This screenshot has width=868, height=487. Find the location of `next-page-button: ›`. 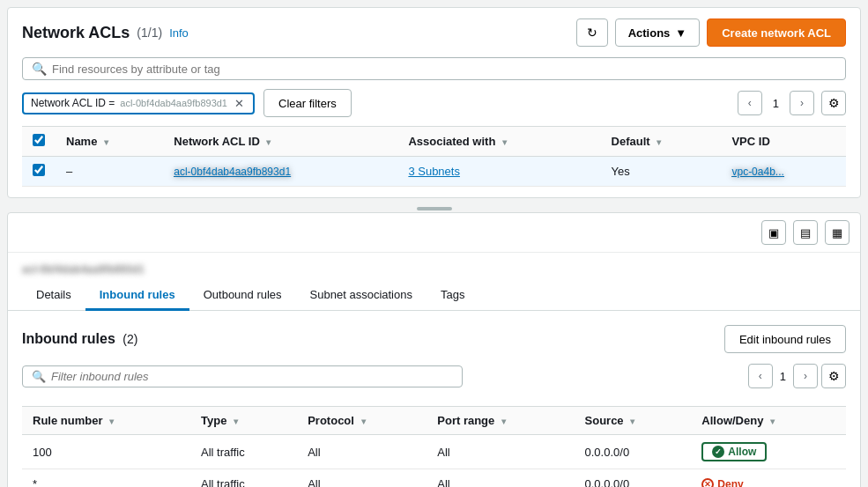

next-page-button: › is located at coordinates (802, 103).